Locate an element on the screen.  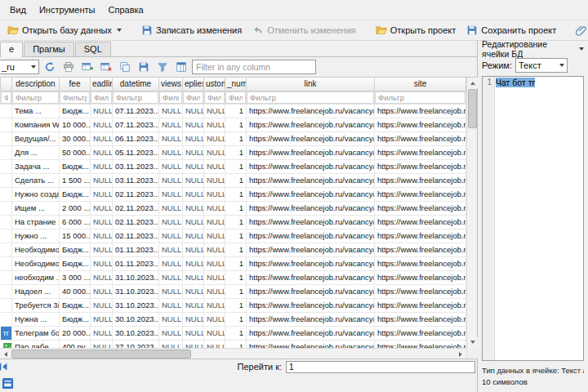
chevron-down-icon is located at coordinates (581, 49).